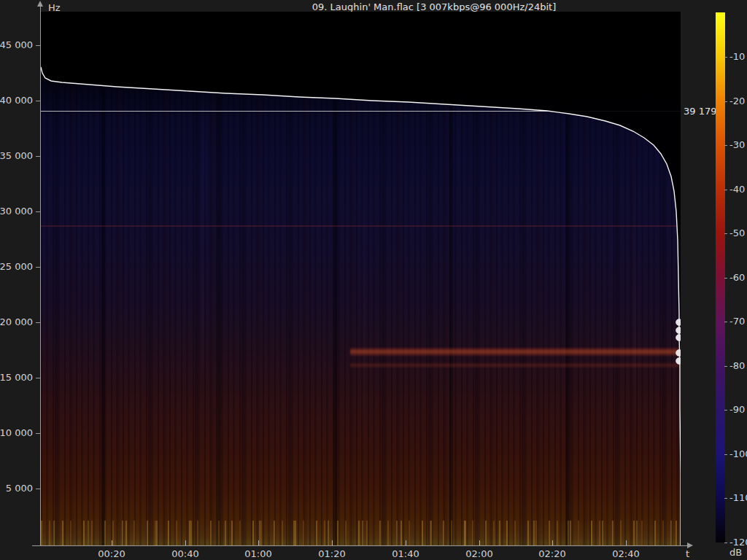 This screenshot has height=560, width=747. Describe the element at coordinates (737, 144) in the screenshot. I see `db-tick-label: -30` at that location.